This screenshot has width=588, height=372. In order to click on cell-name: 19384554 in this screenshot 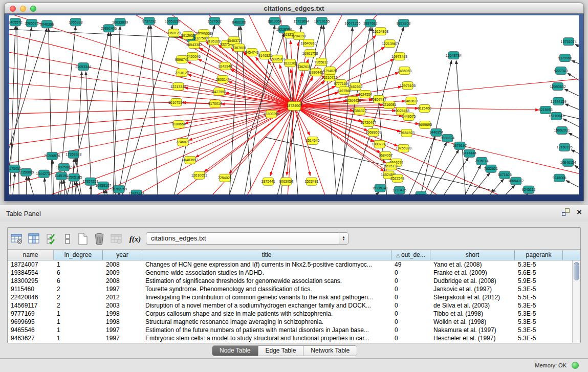, I will do `click(31, 273)`.